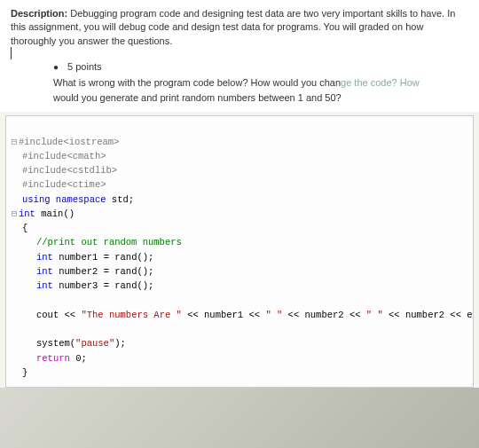 Image resolution: width=479 pixels, height=448 pixels. Describe the element at coordinates (240, 28) in the screenshot. I see `description-block: Description: Debugging program code and …` at that location.